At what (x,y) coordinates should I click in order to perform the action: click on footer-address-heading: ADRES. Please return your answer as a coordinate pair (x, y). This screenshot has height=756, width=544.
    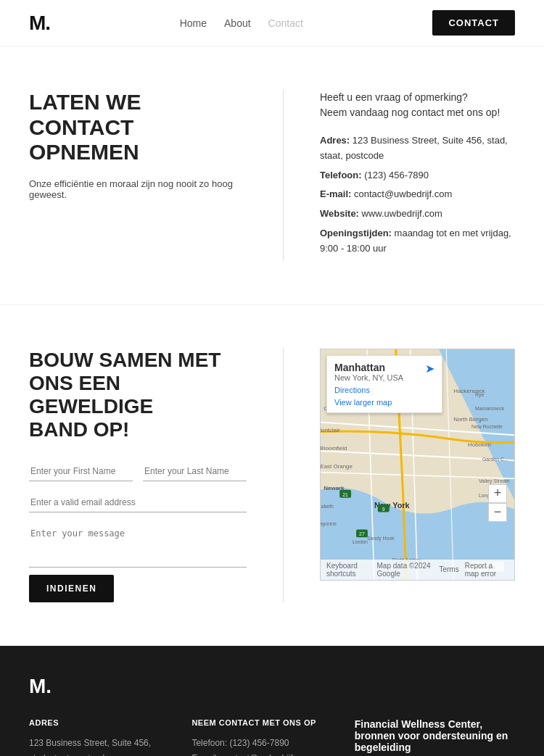
    Looking at the image, I should click on (96, 723).